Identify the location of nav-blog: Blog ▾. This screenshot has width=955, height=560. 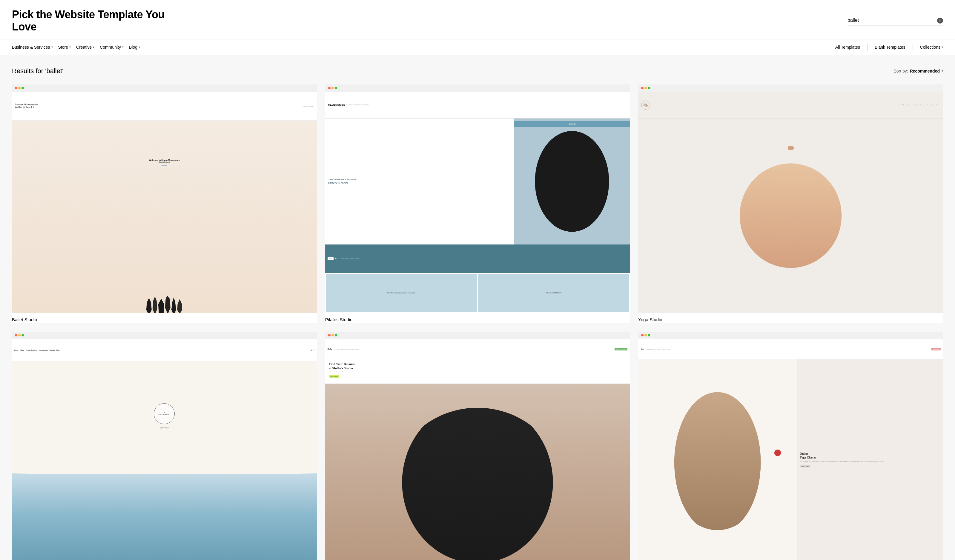
(137, 47).